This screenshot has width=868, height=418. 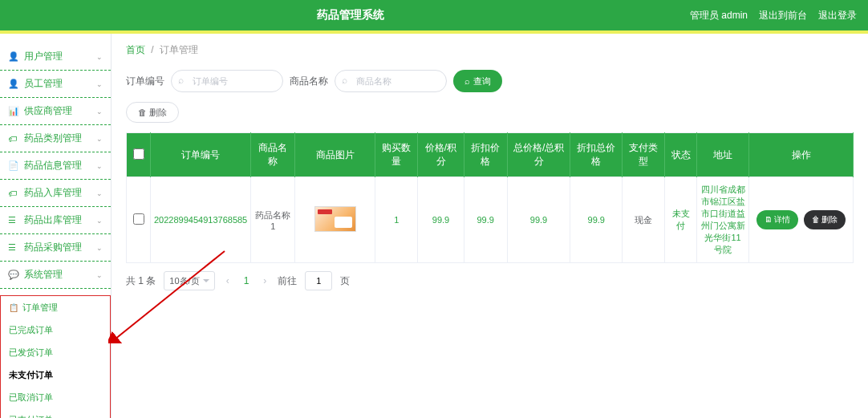 What do you see at coordinates (55, 139) in the screenshot?
I see `sidebar-item-category: 🏷药品类别管理⌄` at bounding box center [55, 139].